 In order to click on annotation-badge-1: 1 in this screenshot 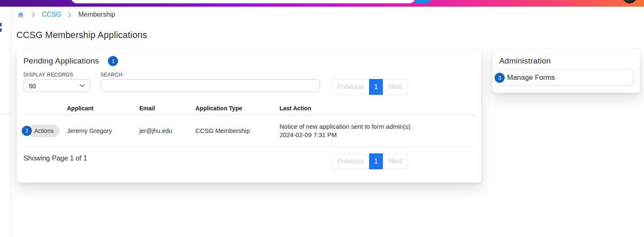, I will do `click(113, 61)`.